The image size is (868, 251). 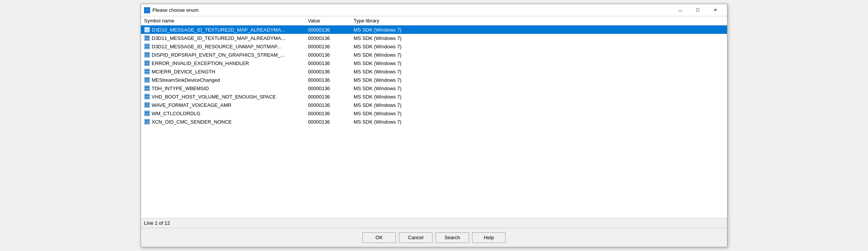 What do you see at coordinates (434, 10) in the screenshot?
I see `title-bar: Please choose enum — ☐ ✕` at bounding box center [434, 10].